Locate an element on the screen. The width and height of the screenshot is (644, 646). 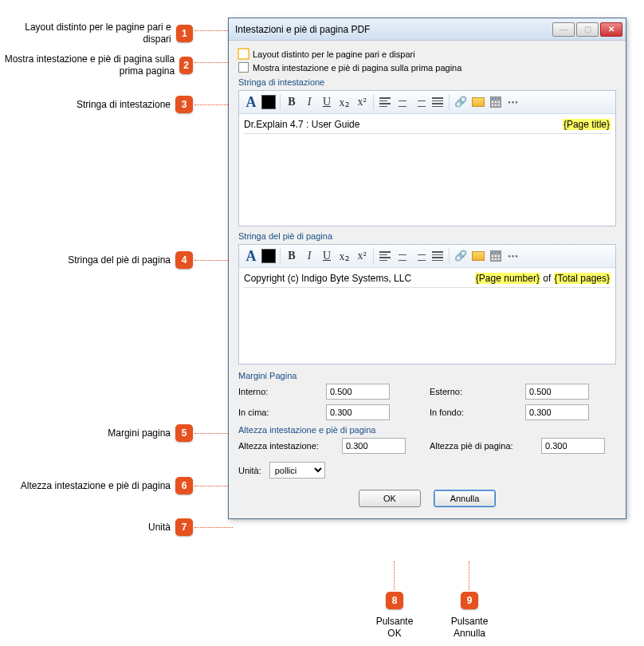
checkbox-distinct-layout-label: Layout distinto per le pagine pari e dis… is located at coordinates (334, 54).